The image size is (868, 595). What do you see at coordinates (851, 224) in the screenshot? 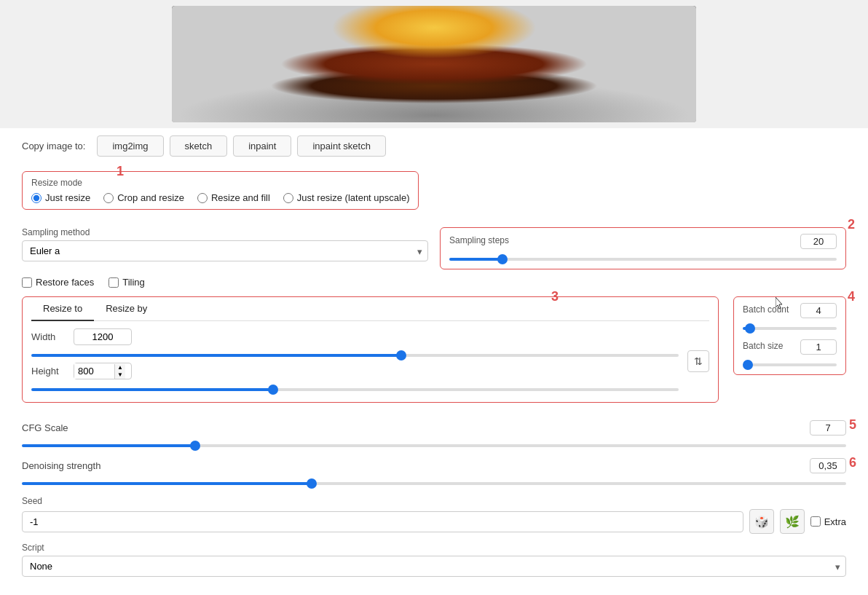
I see `badge-2: 2` at bounding box center [851, 224].